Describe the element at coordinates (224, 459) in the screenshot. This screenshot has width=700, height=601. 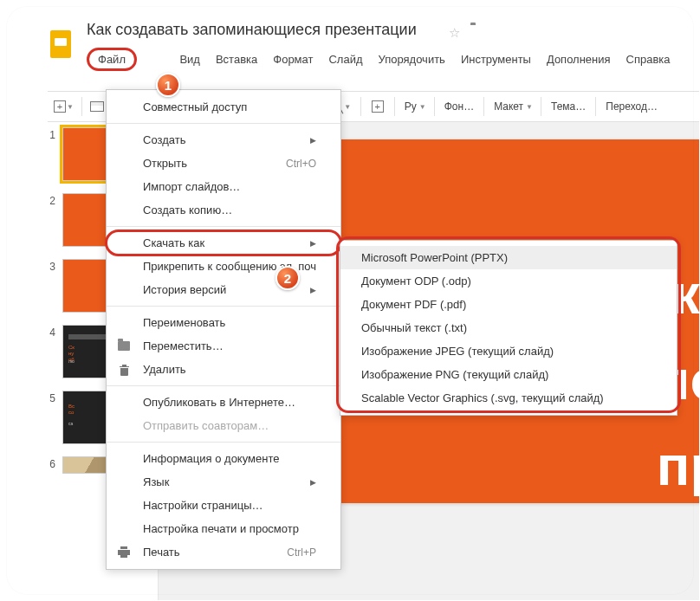
I see `menu-doc-info: Информация о документе` at that location.